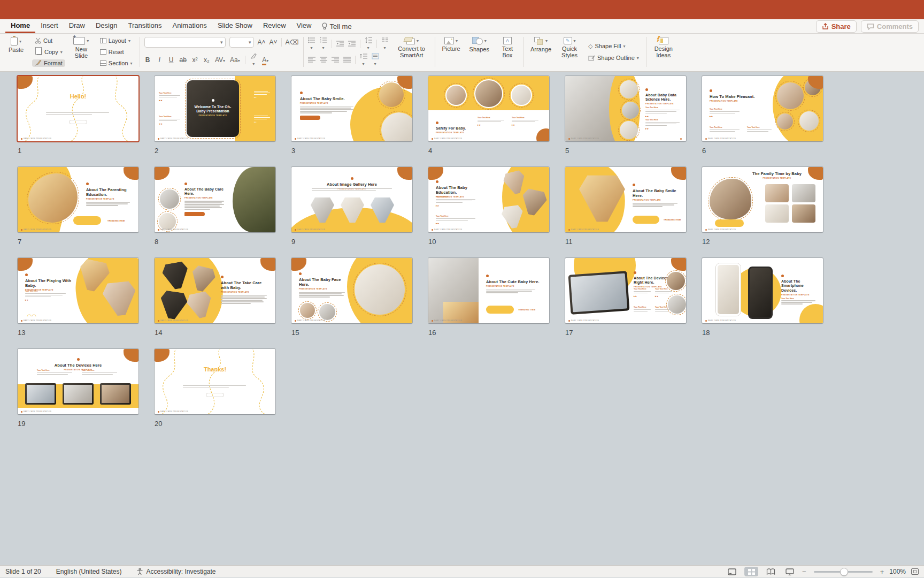 The image size is (924, 578). Describe the element at coordinates (242, 42) in the screenshot. I see `font-size-combo: ▾` at that location.